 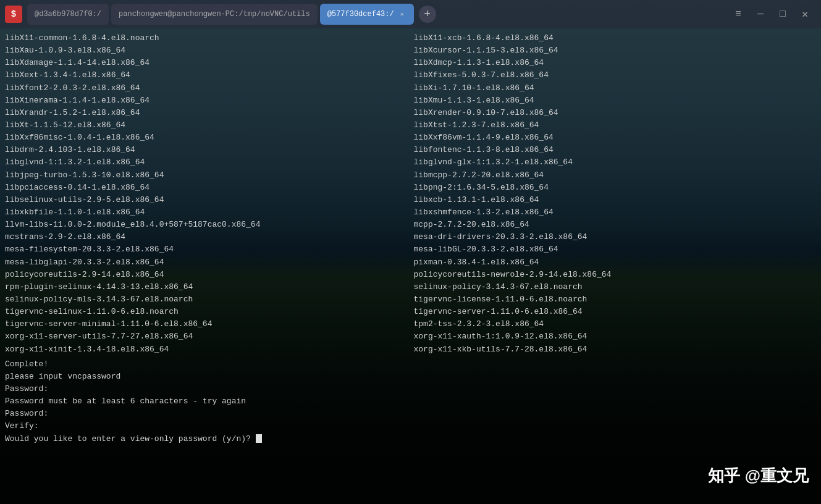 I want to click on terminal-line-0: Complete!, so click(x=410, y=364).